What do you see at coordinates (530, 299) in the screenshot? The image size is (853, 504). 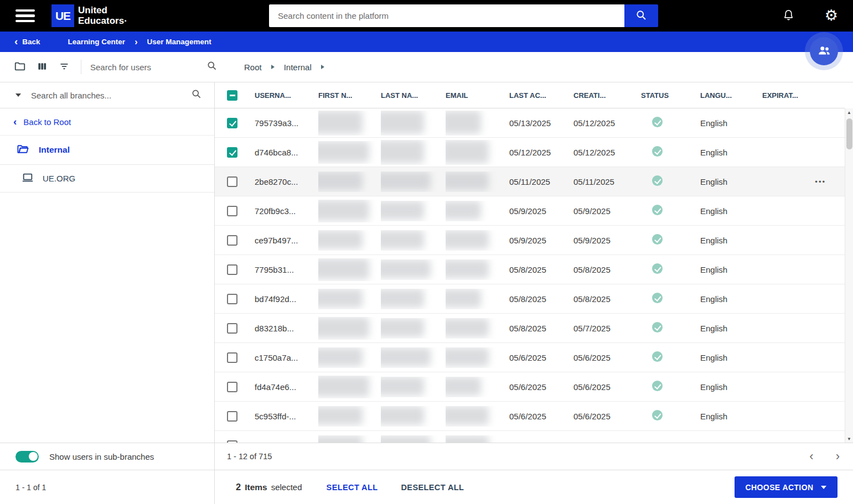 I see `table-row: bd74f92d... 05/8/2025 05/8/2025 English` at bounding box center [530, 299].